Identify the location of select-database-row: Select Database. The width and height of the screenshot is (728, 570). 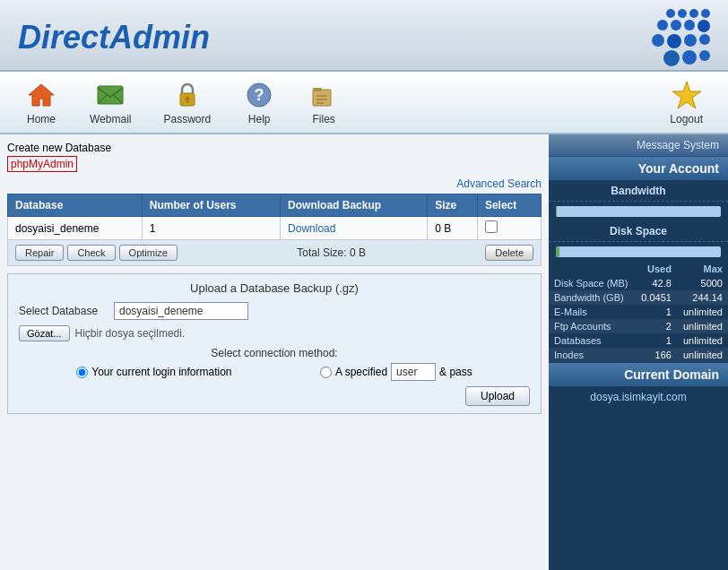
(274, 311).